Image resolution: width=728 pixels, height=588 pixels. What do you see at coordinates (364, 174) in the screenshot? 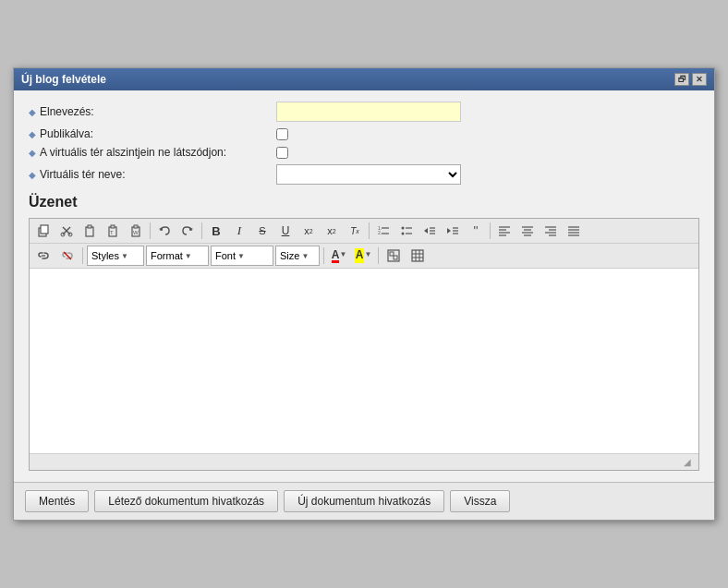
I see `virtualterneve-row: ◆ Virtuális tér neve:` at bounding box center [364, 174].